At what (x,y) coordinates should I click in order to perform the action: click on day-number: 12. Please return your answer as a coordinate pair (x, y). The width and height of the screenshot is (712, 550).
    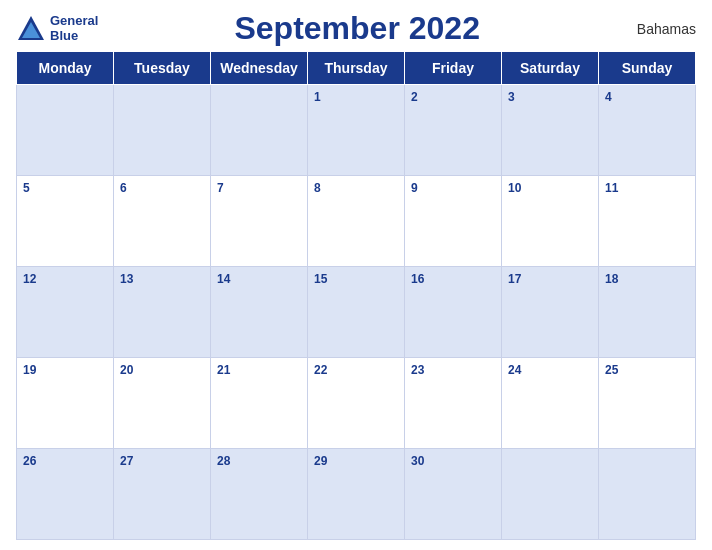
    Looking at the image, I should click on (30, 279).